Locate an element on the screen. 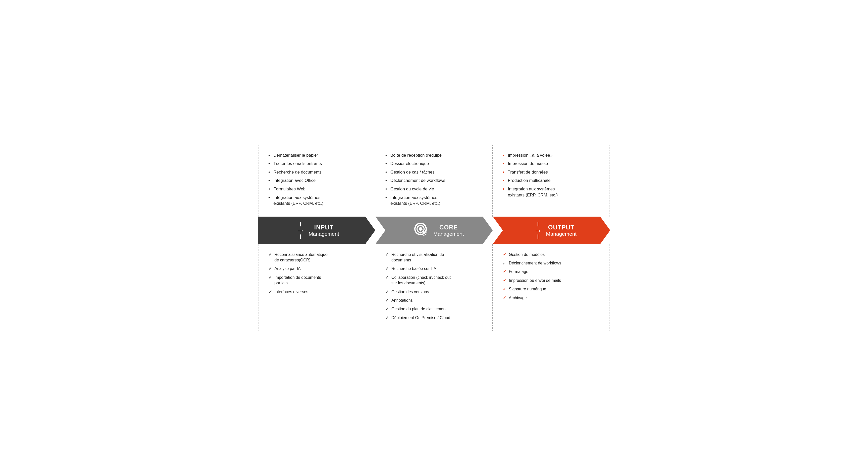 The width and height of the screenshot is (868, 476). core-bottom-col: Recherche et visualisation dedocuments R… is located at coordinates (434, 288).